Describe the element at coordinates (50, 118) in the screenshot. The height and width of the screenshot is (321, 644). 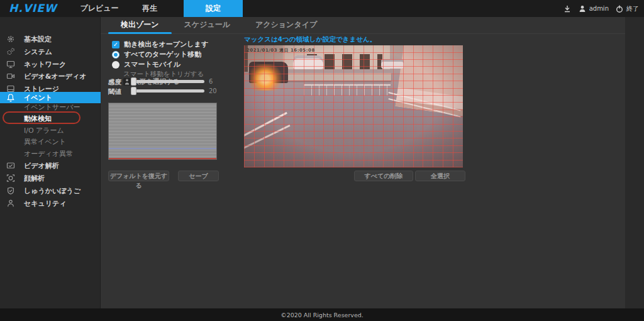
I see `sidebar-item-motion-detection: 動体検知` at that location.